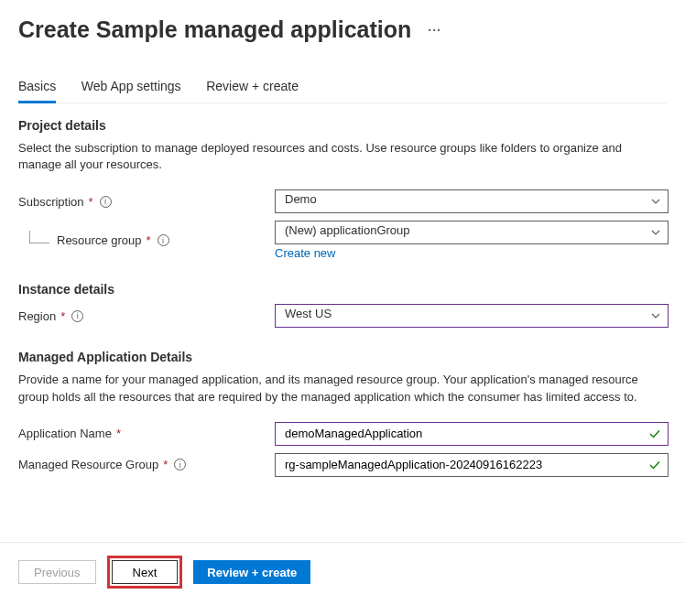 The width and height of the screenshot is (685, 616). I want to click on instance-details-header: Instance details, so click(342, 289).